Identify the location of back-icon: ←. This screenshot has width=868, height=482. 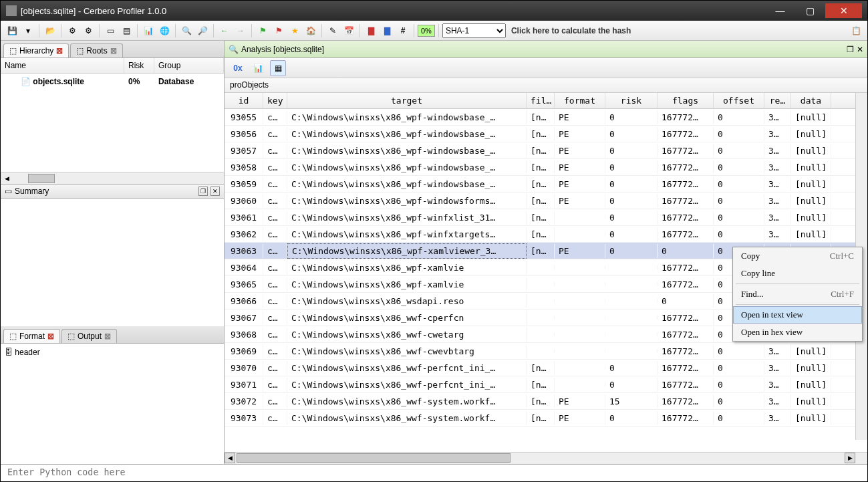
(225, 31).